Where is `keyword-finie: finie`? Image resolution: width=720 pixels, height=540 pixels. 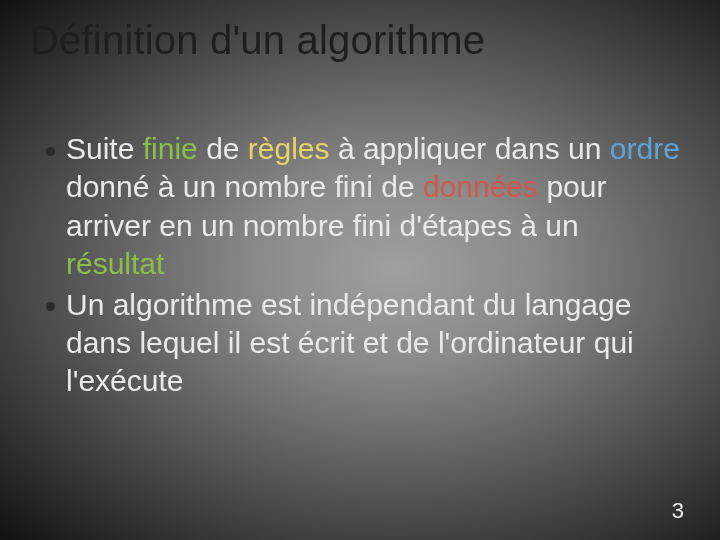
keyword-finie: finie is located at coordinates (170, 148).